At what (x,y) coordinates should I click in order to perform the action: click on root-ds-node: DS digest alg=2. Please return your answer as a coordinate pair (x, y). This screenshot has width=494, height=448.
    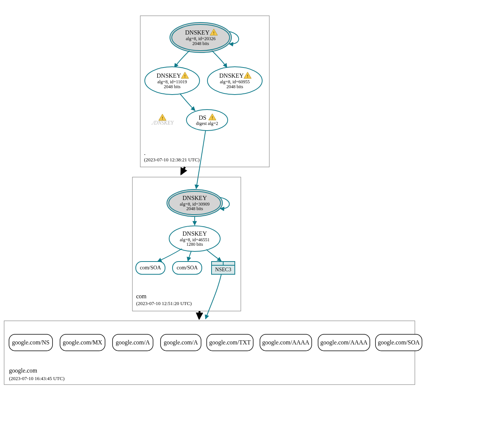
    Looking at the image, I should click on (207, 120).